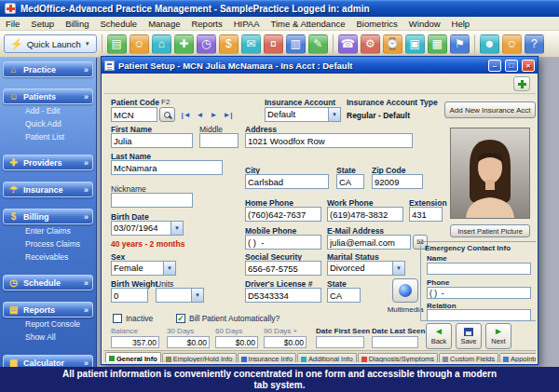  What do you see at coordinates (43, 24) in the screenshot?
I see `menu-setup: Setup` at bounding box center [43, 24].